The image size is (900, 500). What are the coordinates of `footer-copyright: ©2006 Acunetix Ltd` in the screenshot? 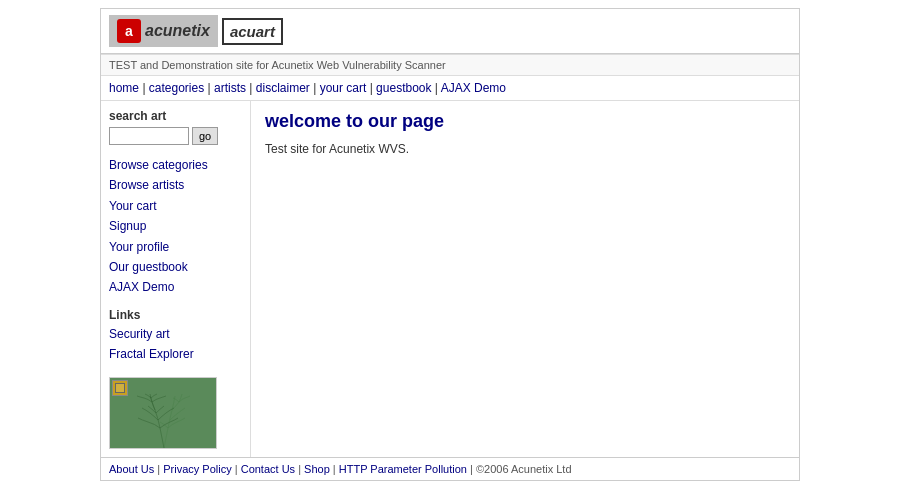 It's located at (524, 469).